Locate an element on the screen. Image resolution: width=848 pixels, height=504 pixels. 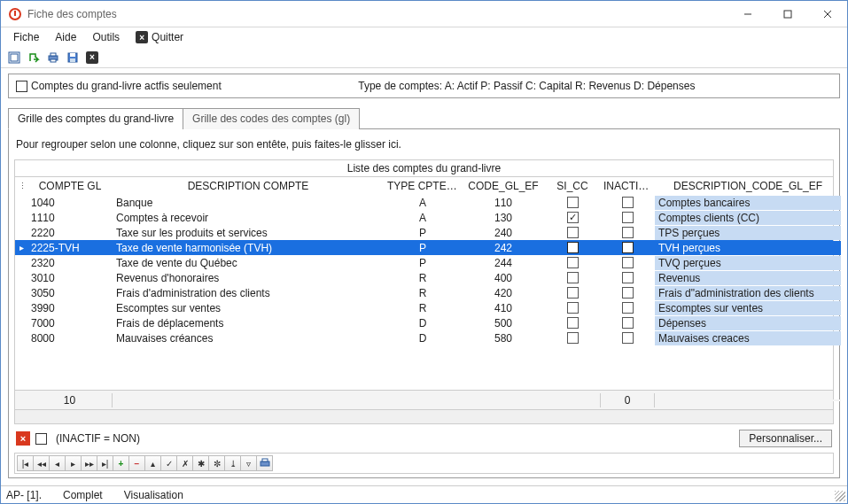
layout-icon is located at coordinates (14, 58).